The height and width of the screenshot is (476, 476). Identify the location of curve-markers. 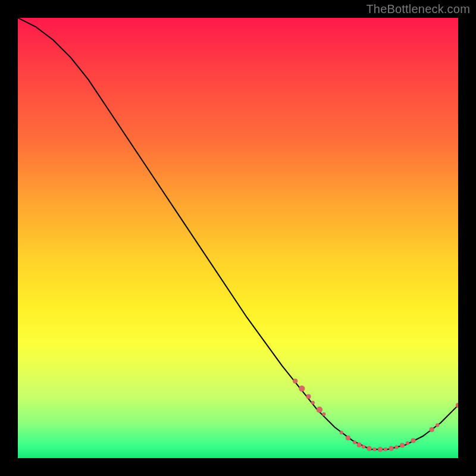
(375, 415).